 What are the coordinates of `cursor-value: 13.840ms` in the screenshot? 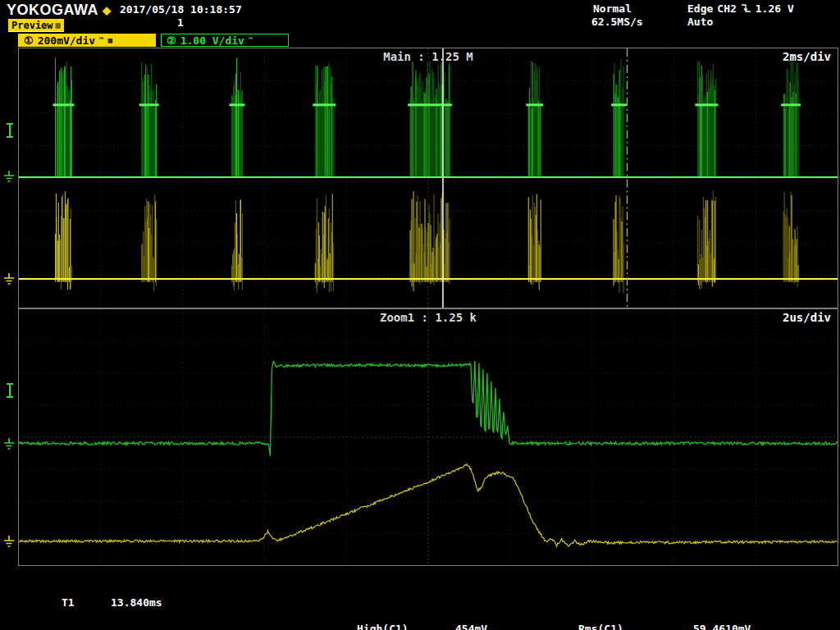 It's located at (136, 602).